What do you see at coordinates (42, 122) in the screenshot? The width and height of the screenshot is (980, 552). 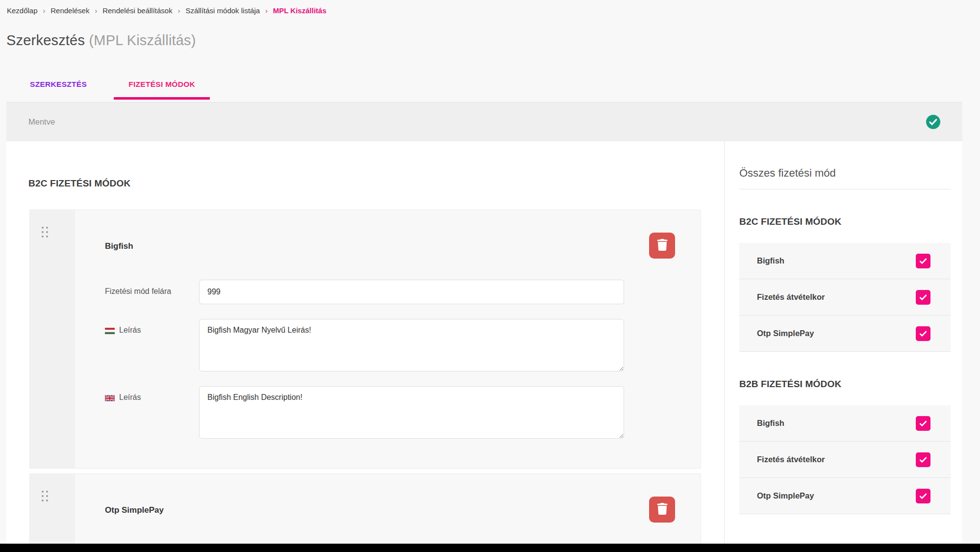 I see `status-text: Mentve` at bounding box center [42, 122].